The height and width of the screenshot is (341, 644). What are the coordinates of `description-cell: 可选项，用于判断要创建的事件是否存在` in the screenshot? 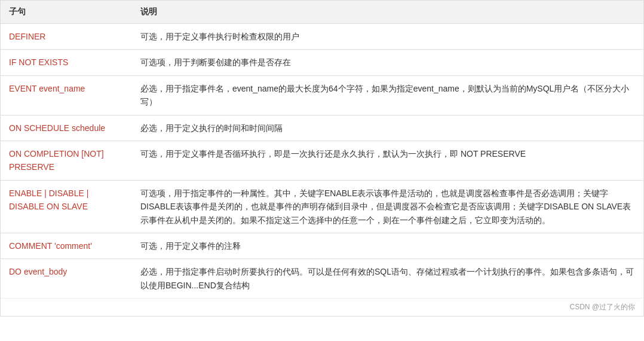 It's located at (388, 62).